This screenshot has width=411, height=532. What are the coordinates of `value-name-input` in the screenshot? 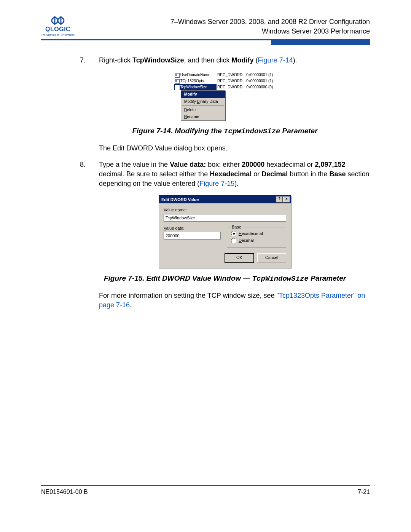 It's located at (225, 218).